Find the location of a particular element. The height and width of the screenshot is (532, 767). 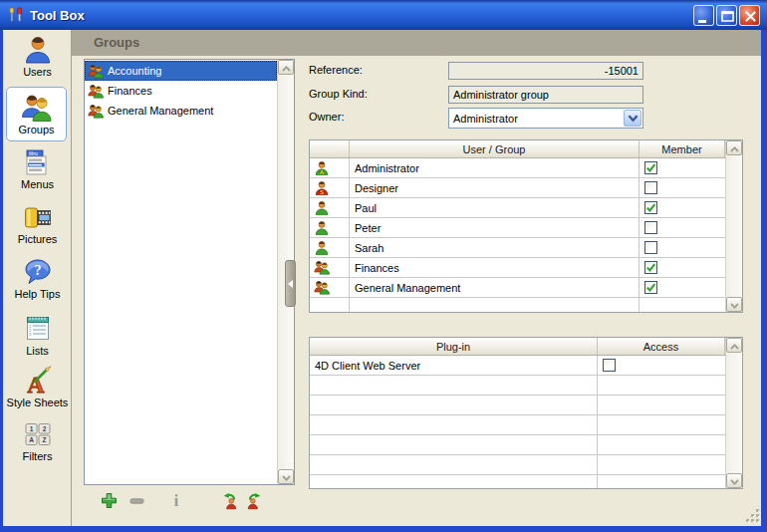

svg-text: Z is located at coordinates (44, 440).